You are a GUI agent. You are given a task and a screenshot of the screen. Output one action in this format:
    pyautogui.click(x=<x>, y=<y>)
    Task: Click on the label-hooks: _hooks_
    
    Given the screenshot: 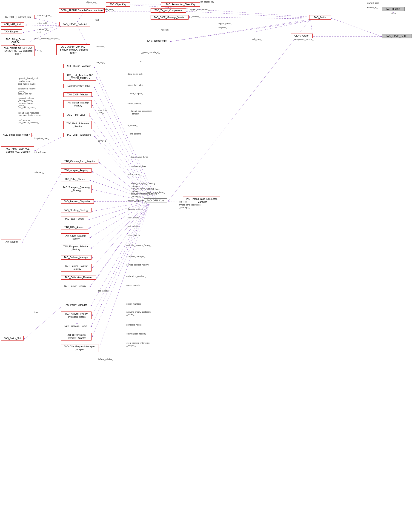 What is the action you would take?
    pyautogui.click(x=130, y=314)
    